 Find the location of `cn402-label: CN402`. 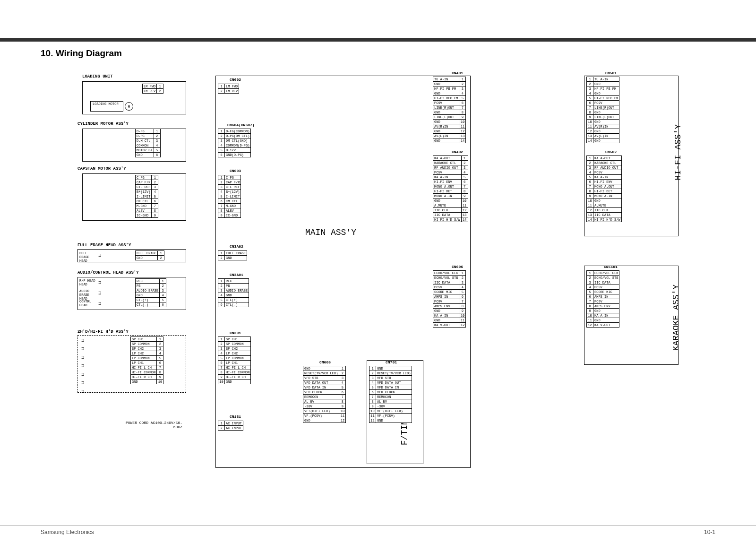

cn402-label: CN402 is located at coordinates (457, 152).